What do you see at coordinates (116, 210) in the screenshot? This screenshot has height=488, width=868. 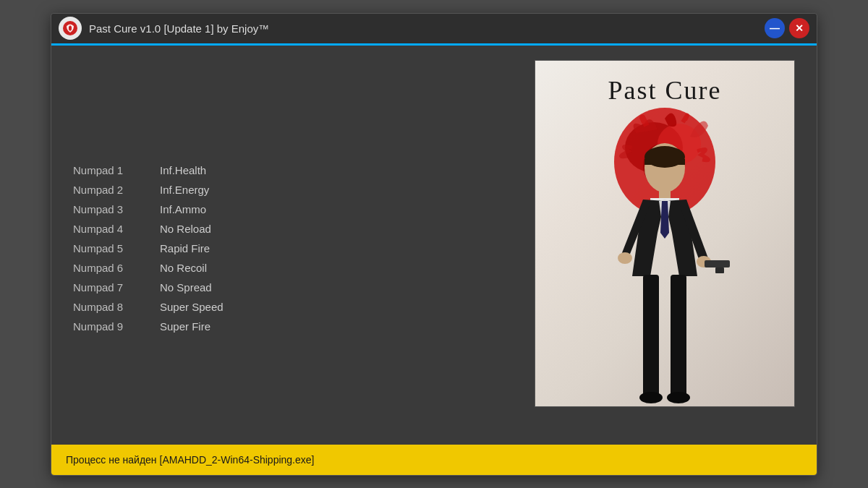 I see `cheat-key: Numpad 3` at bounding box center [116, 210].